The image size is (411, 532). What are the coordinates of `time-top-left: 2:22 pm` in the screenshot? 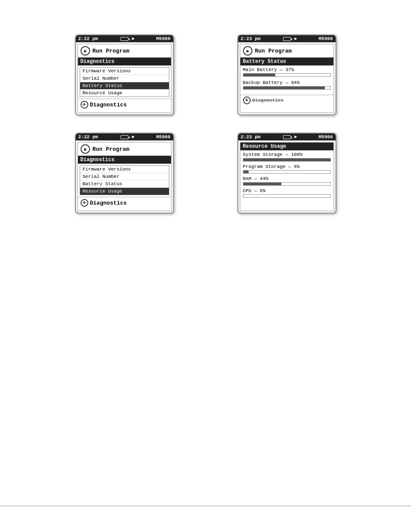 It's located at (88, 39).